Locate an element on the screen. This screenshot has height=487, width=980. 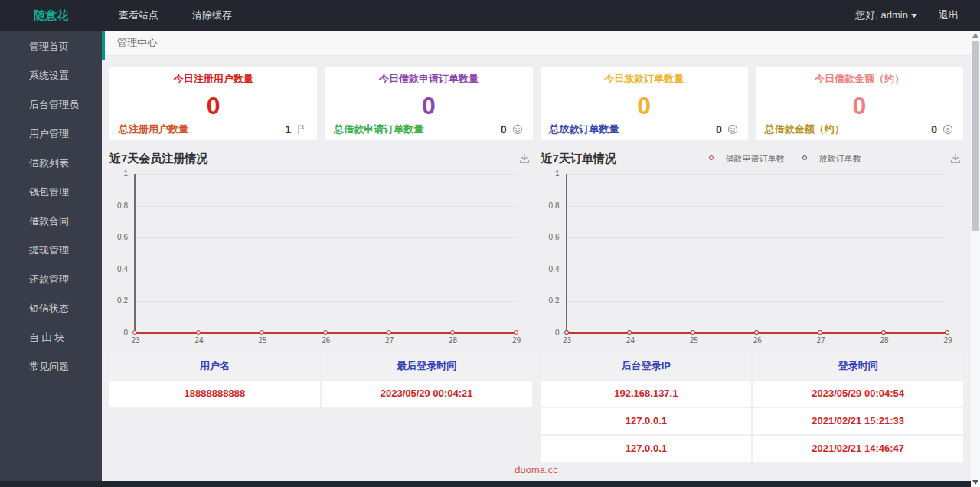
sidebar-item-sms-status: 短信状态 is located at coordinates (51, 309).